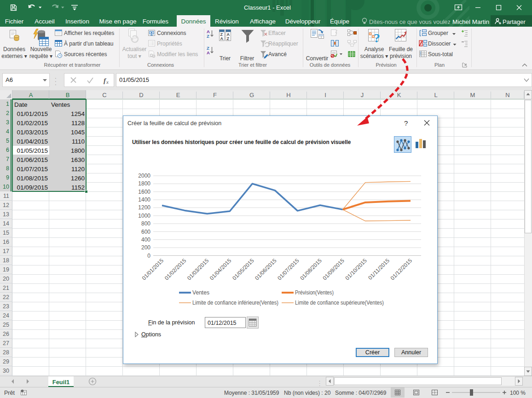 Image resolution: width=532 pixels, height=398 pixels. Describe the element at coordinates (356, 270) in the screenshot. I see `svg-text: 01/10/2015` at that location.